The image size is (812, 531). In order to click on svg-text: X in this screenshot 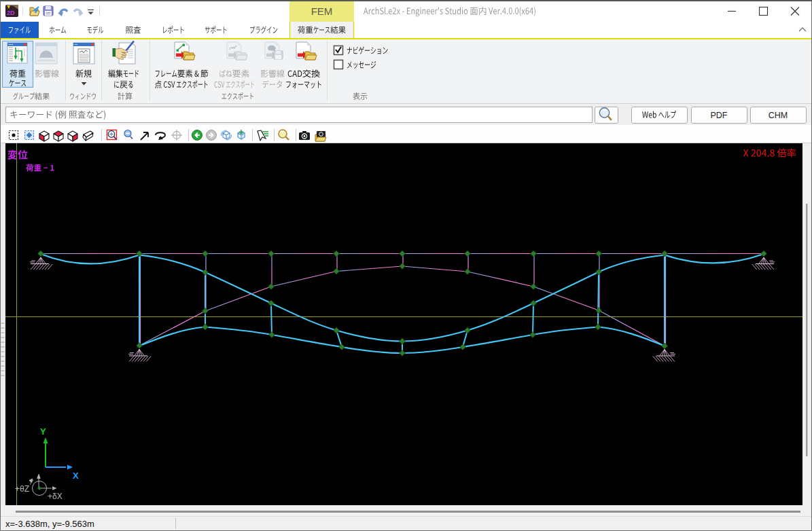, I will do `click(76, 475)`.